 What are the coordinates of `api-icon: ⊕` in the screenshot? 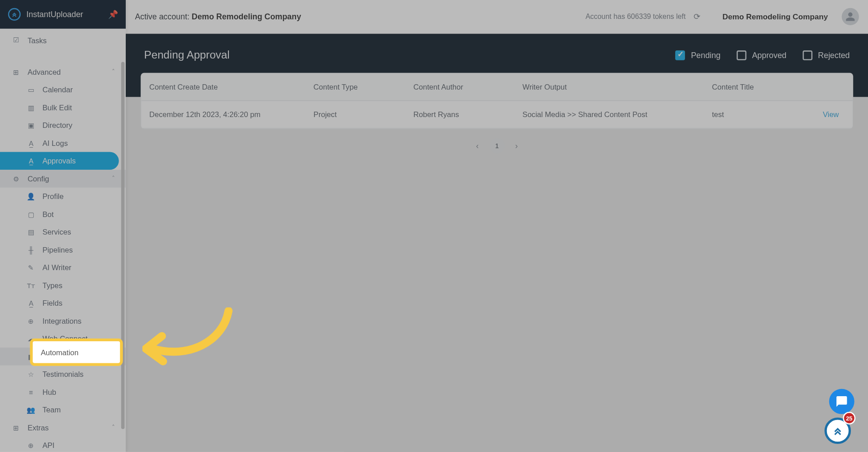 It's located at (31, 445).